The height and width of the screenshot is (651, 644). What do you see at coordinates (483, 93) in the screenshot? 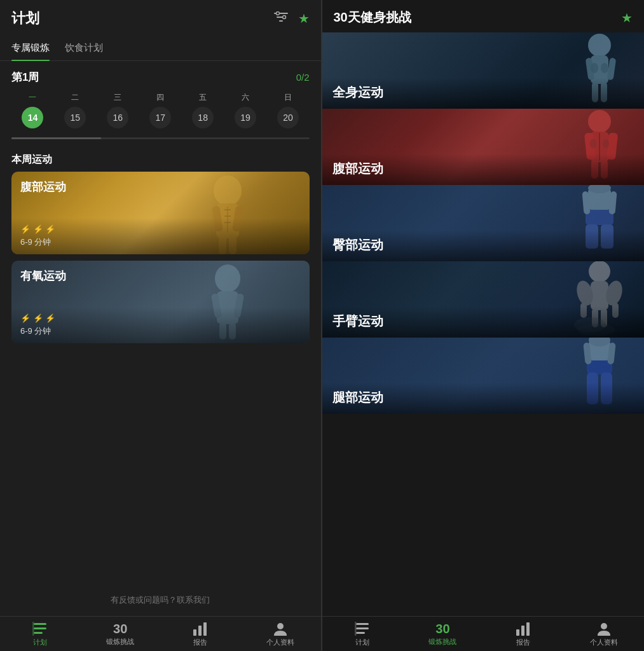
I see `challenge-fullbody-label: 全身运动` at bounding box center [483, 93].